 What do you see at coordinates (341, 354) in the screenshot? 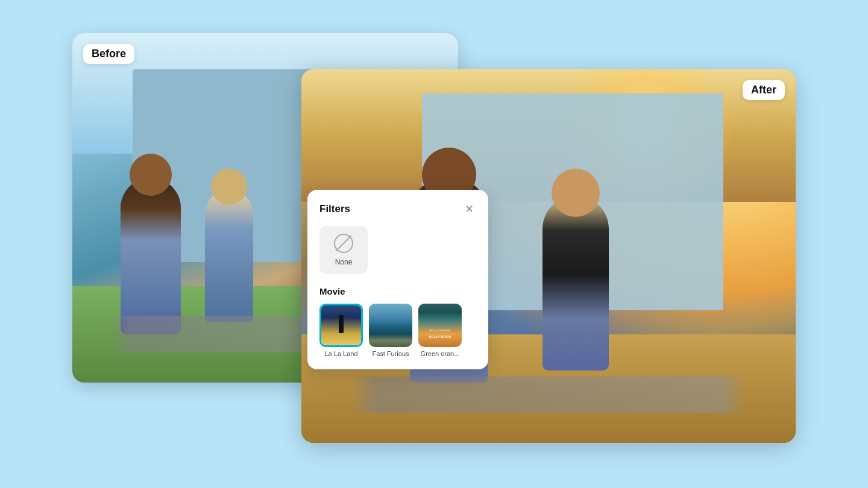
I see `filter-name-lalaland: La La Land` at bounding box center [341, 354].